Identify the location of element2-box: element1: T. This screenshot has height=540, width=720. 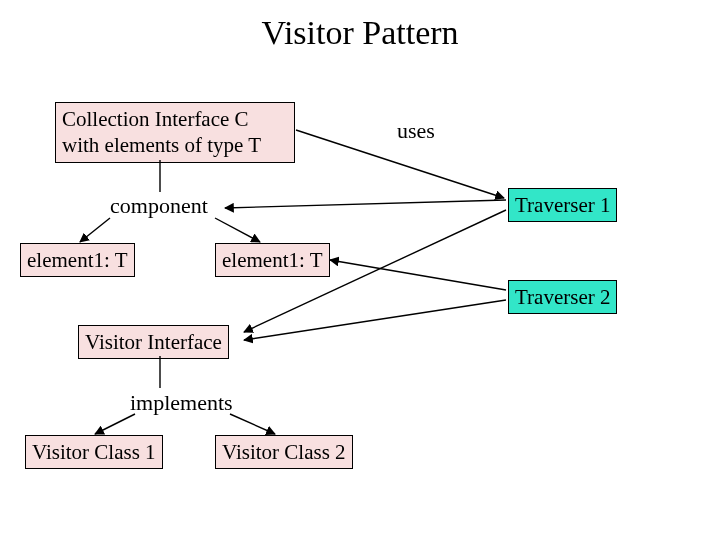
(272, 260).